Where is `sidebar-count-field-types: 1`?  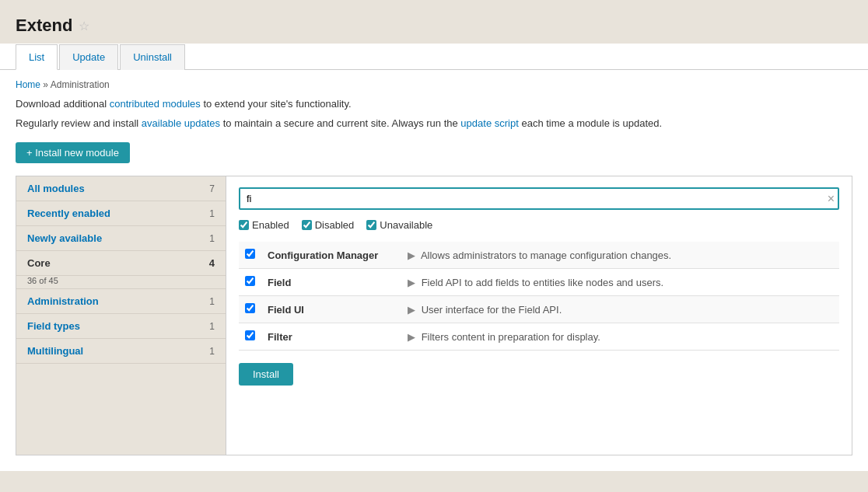
sidebar-count-field-types: 1 is located at coordinates (212, 326).